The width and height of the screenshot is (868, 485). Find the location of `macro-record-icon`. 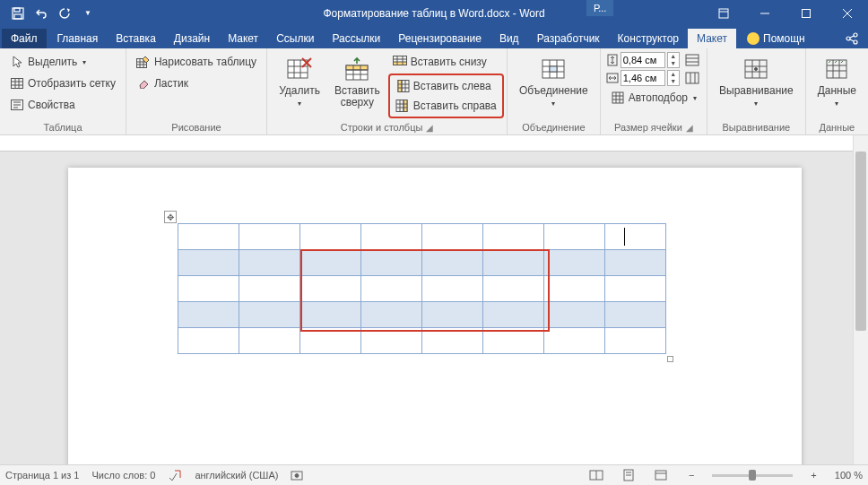

macro-record-icon is located at coordinates (297, 475).